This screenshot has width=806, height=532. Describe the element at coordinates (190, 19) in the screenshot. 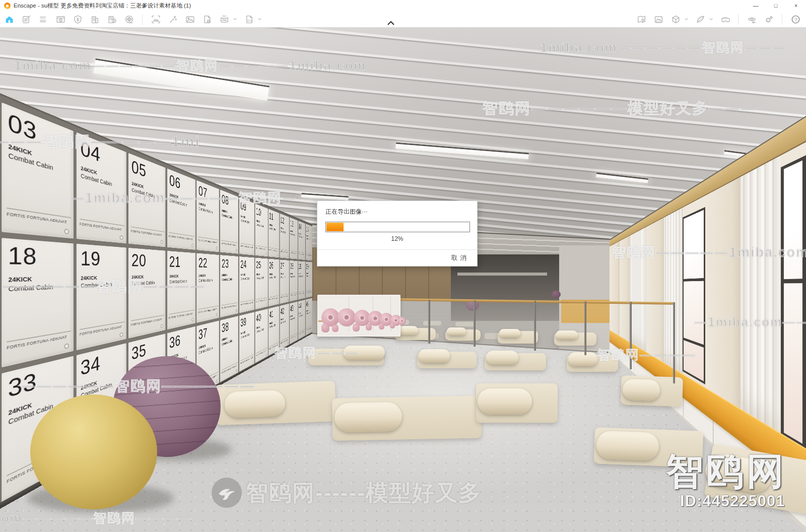

I see `image-export-icon` at that location.